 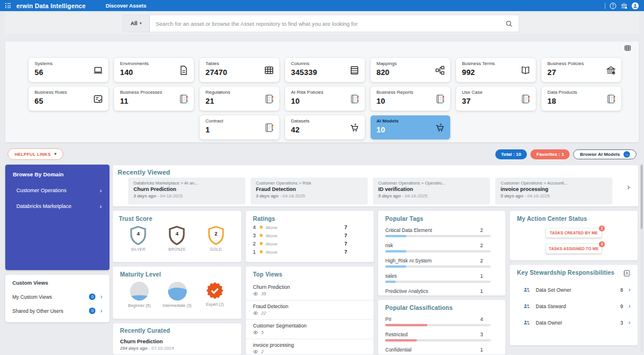 What do you see at coordinates (509, 23) in the screenshot?
I see `search-icon` at bounding box center [509, 23].